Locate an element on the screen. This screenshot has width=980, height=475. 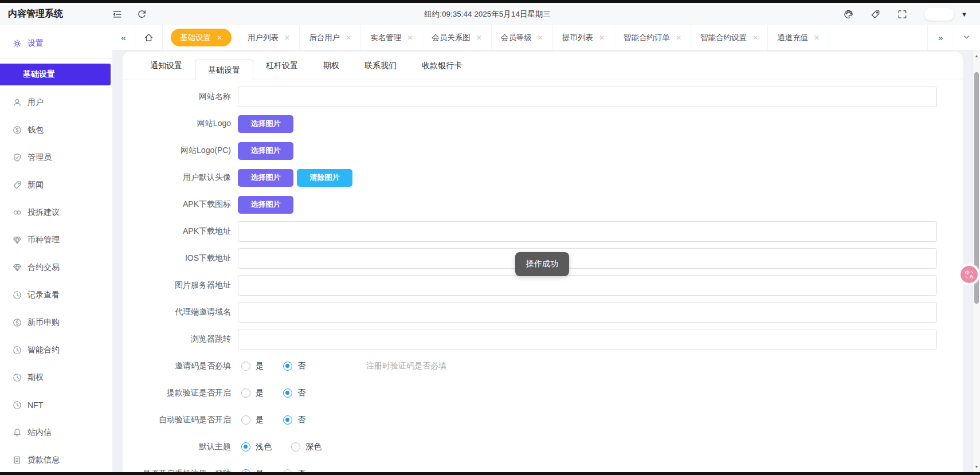
settings-tab-杠杆设置: 杠杆设置 is located at coordinates (282, 65).